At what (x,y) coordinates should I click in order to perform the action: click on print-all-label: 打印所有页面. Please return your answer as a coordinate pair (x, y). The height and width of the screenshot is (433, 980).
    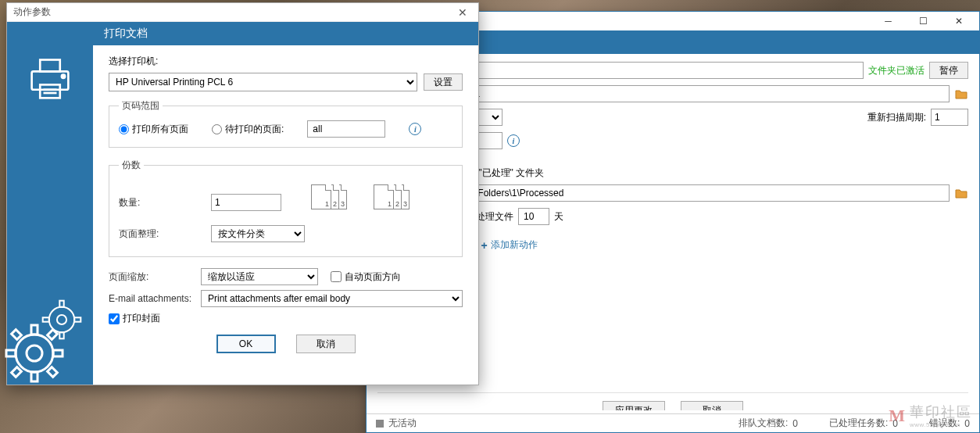
    Looking at the image, I should click on (160, 130).